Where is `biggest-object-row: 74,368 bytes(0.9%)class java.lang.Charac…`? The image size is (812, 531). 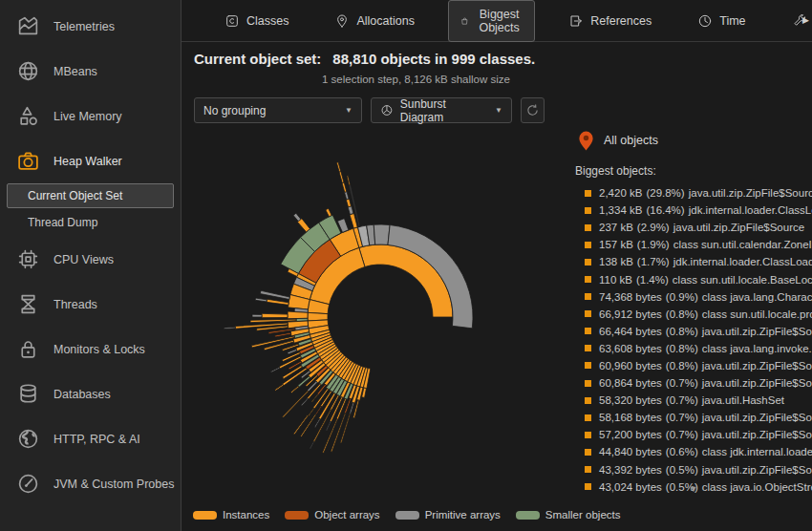 biggest-object-row: 74,368 bytes(0.9%)class java.lang.Charac… is located at coordinates (694, 297).